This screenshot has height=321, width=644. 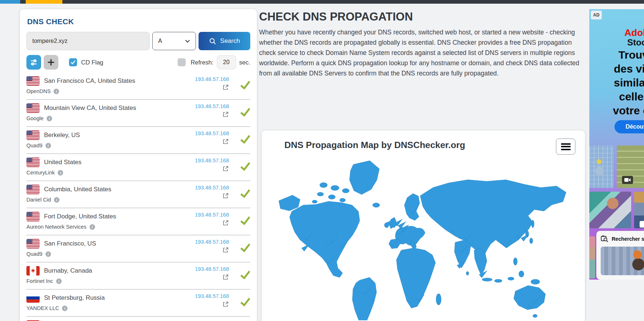 I want to click on search-icon, so click(x=213, y=41).